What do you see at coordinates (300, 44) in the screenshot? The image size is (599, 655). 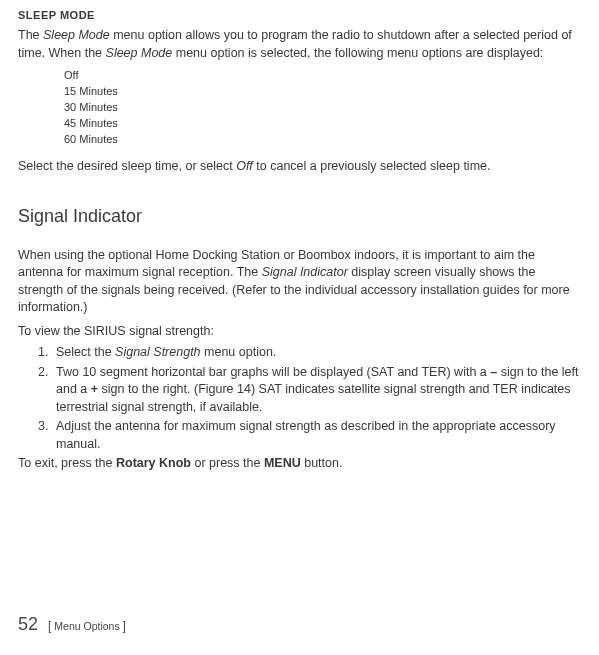 I see `sleep-intro-paragraph: The Sleep Mode menu option allows you to…` at bounding box center [300, 44].